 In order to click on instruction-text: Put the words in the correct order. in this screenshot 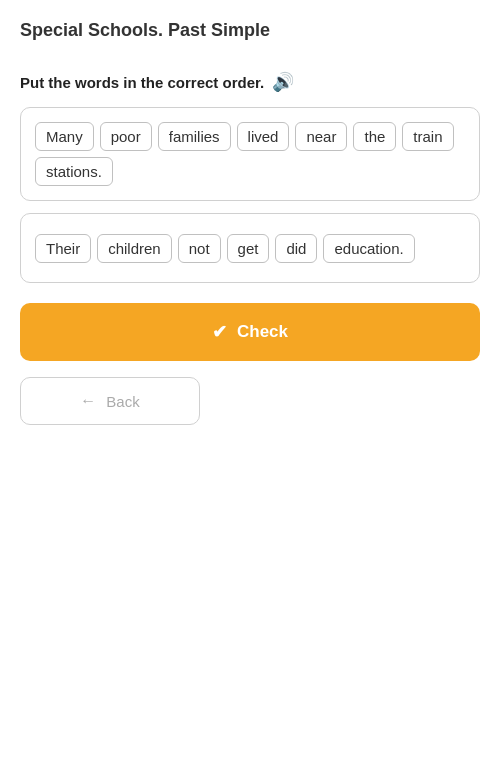, I will do `click(142, 82)`.